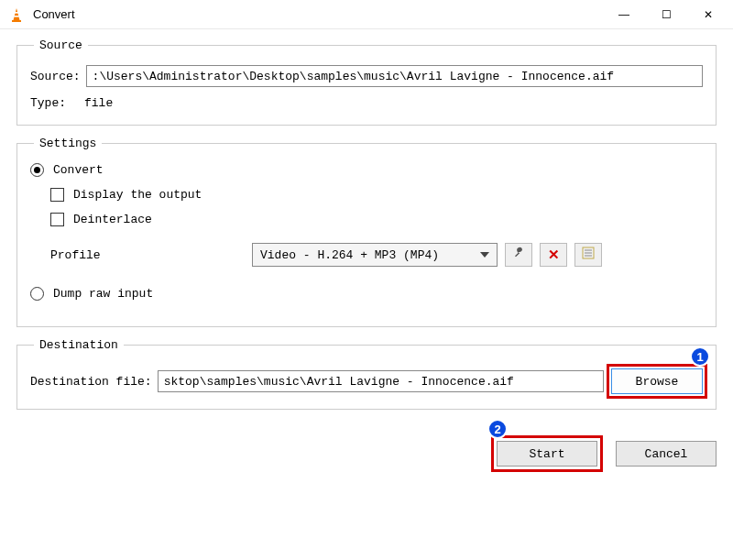 This screenshot has height=560, width=733. I want to click on dialog-actions: 2 Start Cancel, so click(366, 449).